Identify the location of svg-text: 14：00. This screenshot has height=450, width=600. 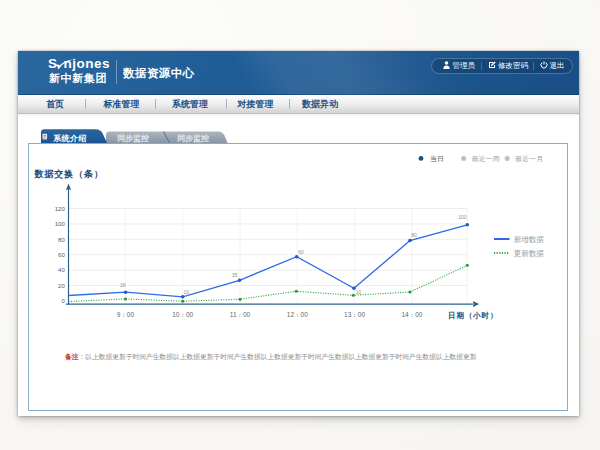
(412, 314).